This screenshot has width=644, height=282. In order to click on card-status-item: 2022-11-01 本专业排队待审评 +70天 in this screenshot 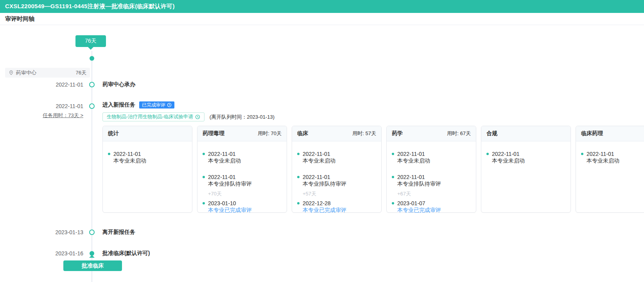, I will do `click(245, 185)`.